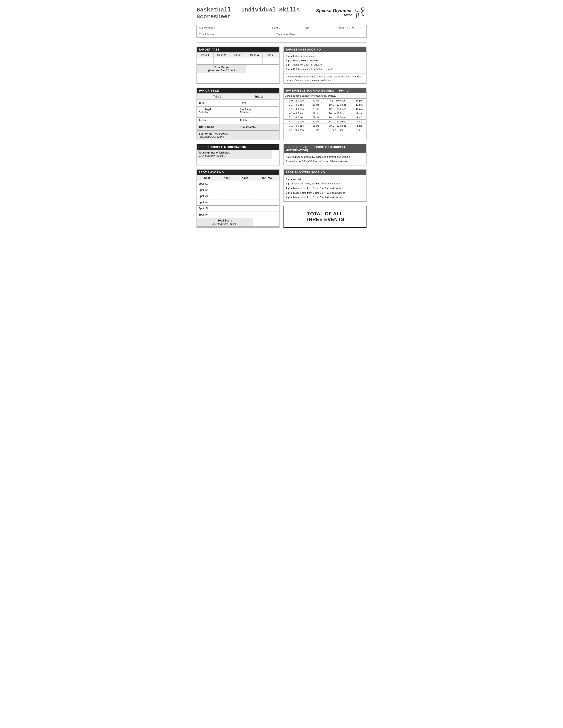 The height and width of the screenshot is (728, 563). I want to click on speed-dribble-value, so click(275, 154).